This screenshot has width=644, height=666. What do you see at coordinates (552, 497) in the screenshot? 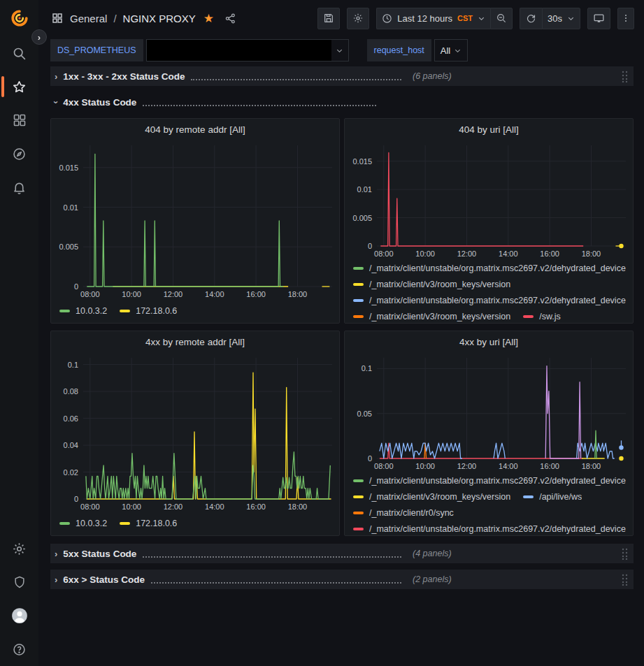
I see `legend-item: /api/live/ws` at bounding box center [552, 497].